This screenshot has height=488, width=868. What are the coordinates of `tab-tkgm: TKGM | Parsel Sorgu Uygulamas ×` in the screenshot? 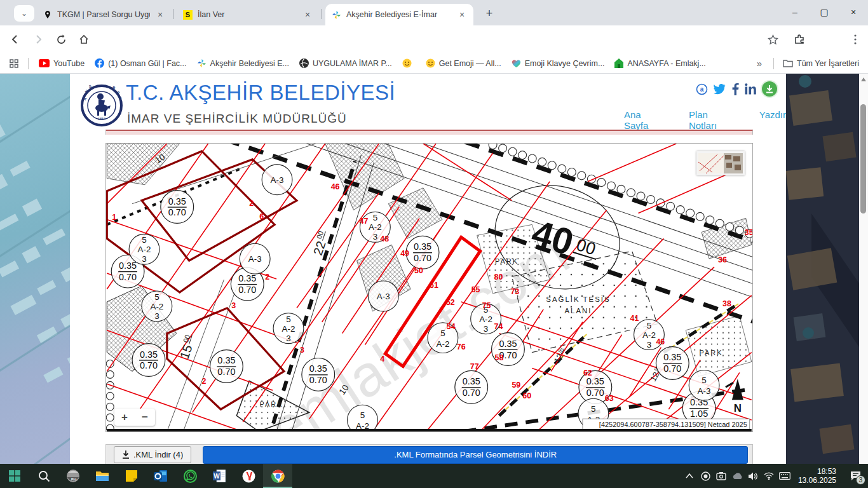 It's located at (104, 15).